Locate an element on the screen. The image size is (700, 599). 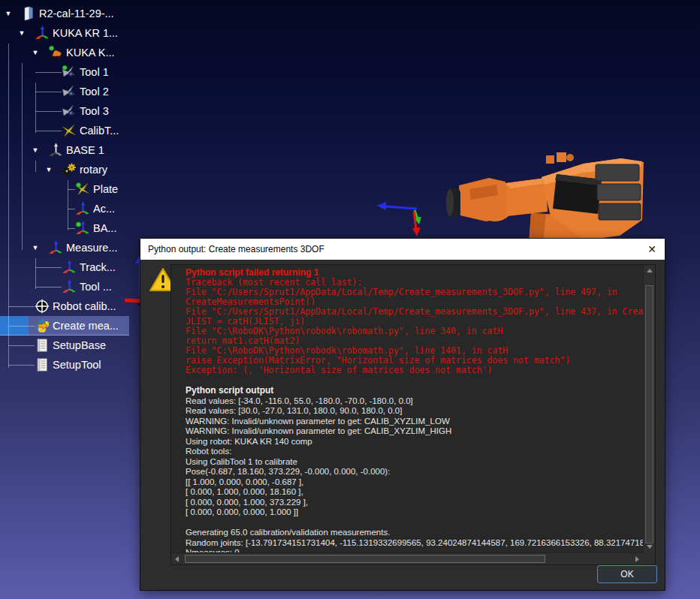
tree-item-ba: BA... is located at coordinates (65, 228).